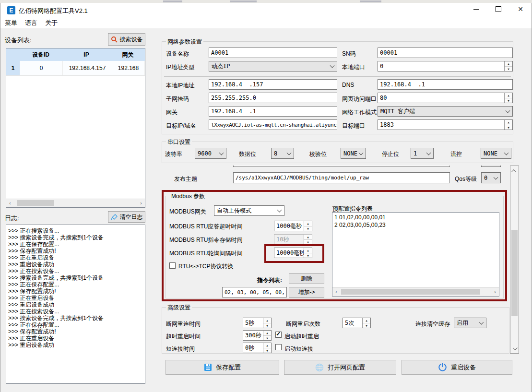 The image size is (532, 392). I want to click on preconfig-item: 1 01,02,00,00,00,01, so click(416, 217).